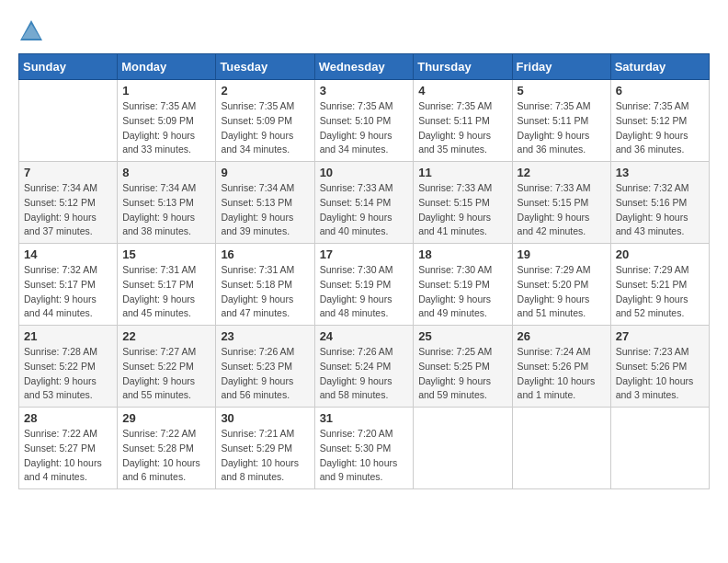  Describe the element at coordinates (167, 366) in the screenshot. I see `calendar-day-cell: 22Sunrise: 7:27 AMSunset: 5:22 PMDayligh…` at that location.